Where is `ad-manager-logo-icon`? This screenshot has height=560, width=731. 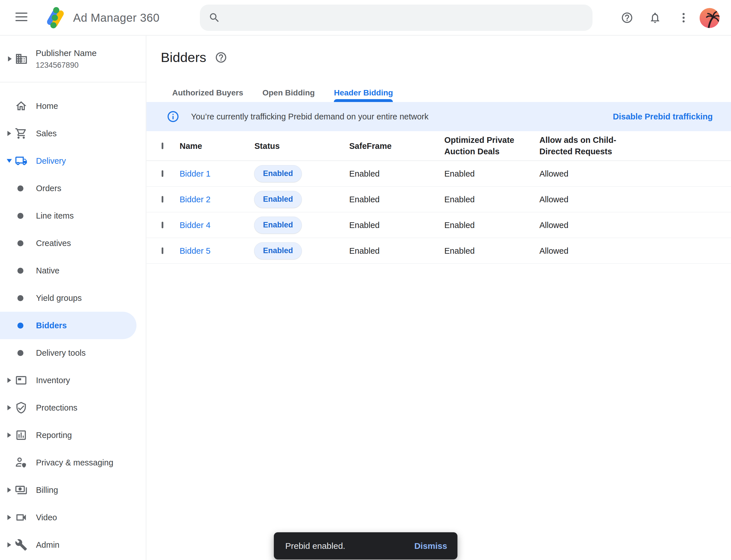 ad-manager-logo-icon is located at coordinates (55, 17).